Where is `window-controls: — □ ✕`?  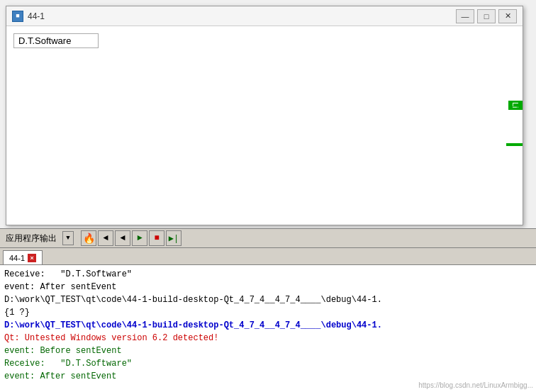
window-controls: — □ ✕ is located at coordinates (486, 16).